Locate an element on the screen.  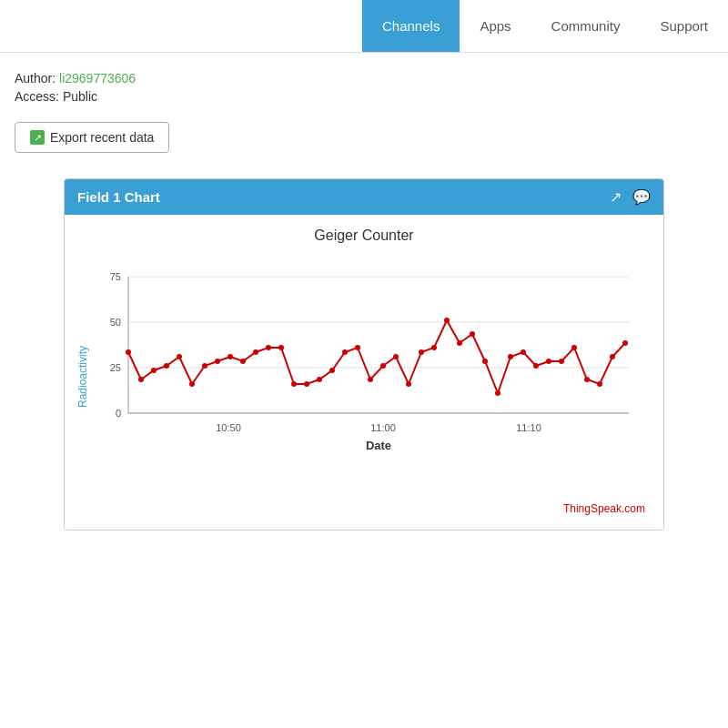
svg-text: 25 is located at coordinates (116, 368).